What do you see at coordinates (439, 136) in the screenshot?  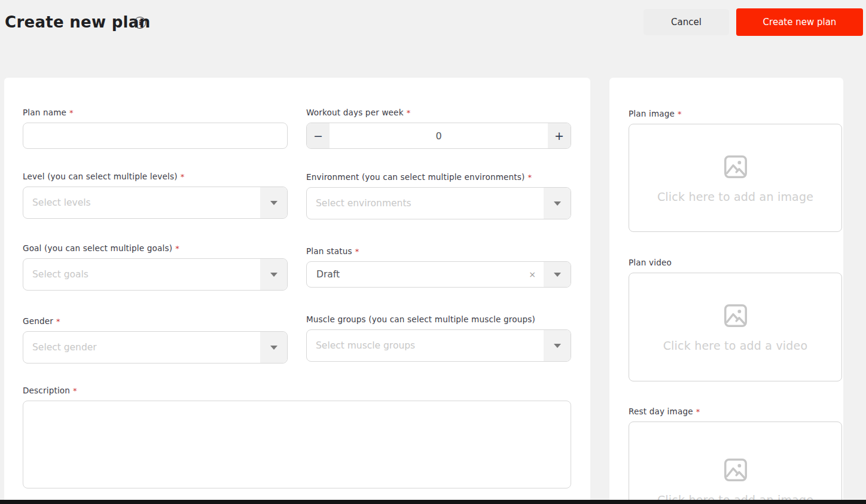 I see `workout-days-stepper: − 0 +` at bounding box center [439, 136].